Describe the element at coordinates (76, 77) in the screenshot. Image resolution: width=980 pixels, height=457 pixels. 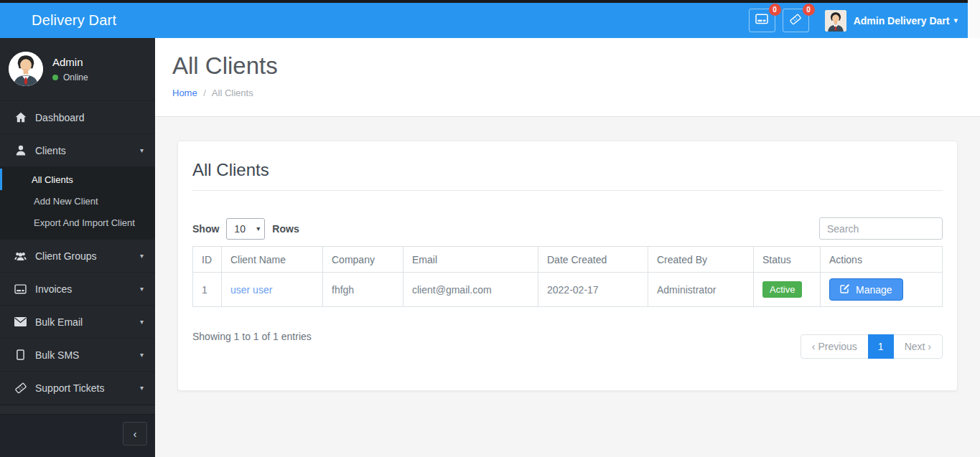
I see `online-status-label: Online` at that location.